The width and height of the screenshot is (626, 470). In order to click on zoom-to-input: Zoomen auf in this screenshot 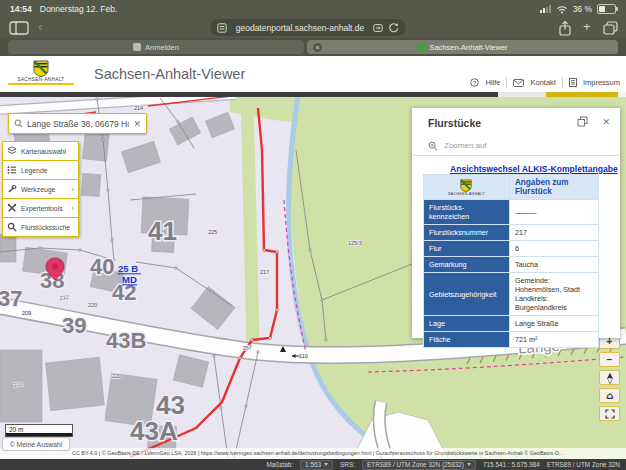, I will do `click(516, 146)`.